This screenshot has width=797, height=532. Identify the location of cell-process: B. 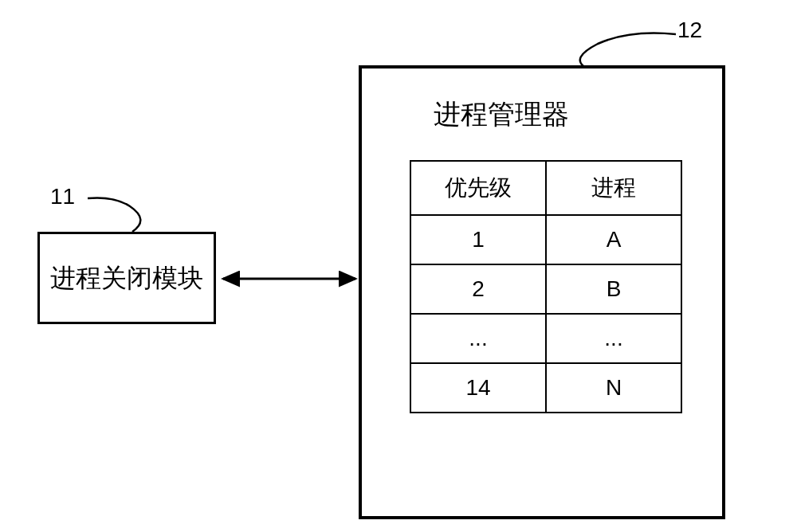
(614, 289).